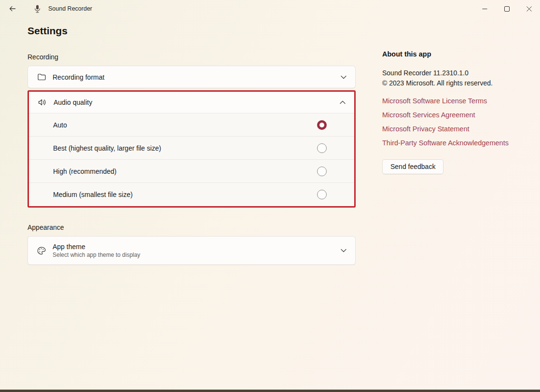 This screenshot has height=392, width=540. What do you see at coordinates (192, 227) in the screenshot?
I see `section-label-appearance: Appearance` at bounding box center [192, 227].